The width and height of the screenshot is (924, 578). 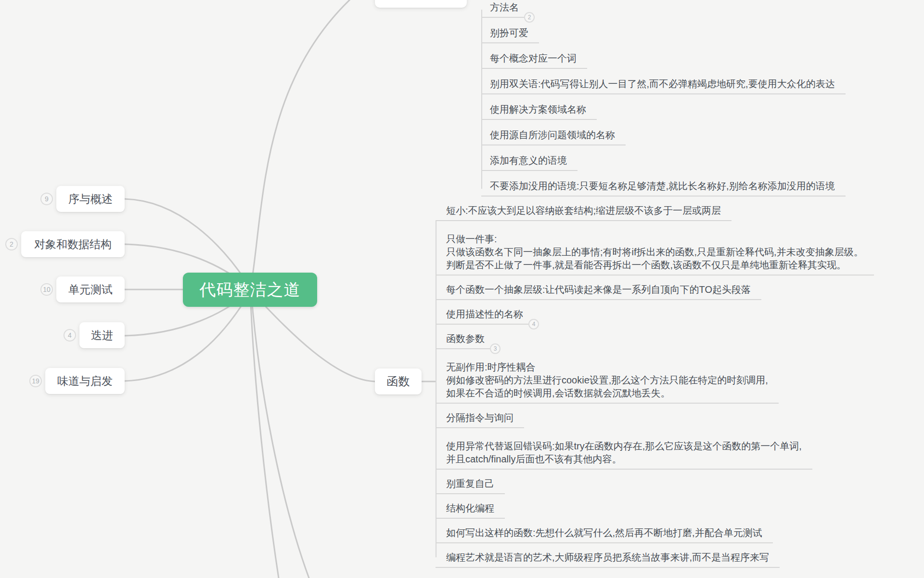 What do you see at coordinates (534, 61) in the screenshot?
I see `topic-item: 每个概念对应一个词` at bounding box center [534, 61].